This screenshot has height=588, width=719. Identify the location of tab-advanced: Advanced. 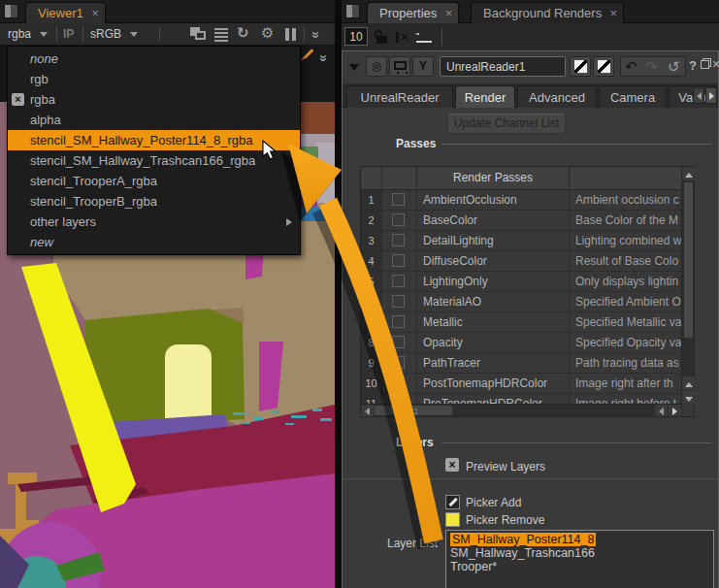
(557, 97).